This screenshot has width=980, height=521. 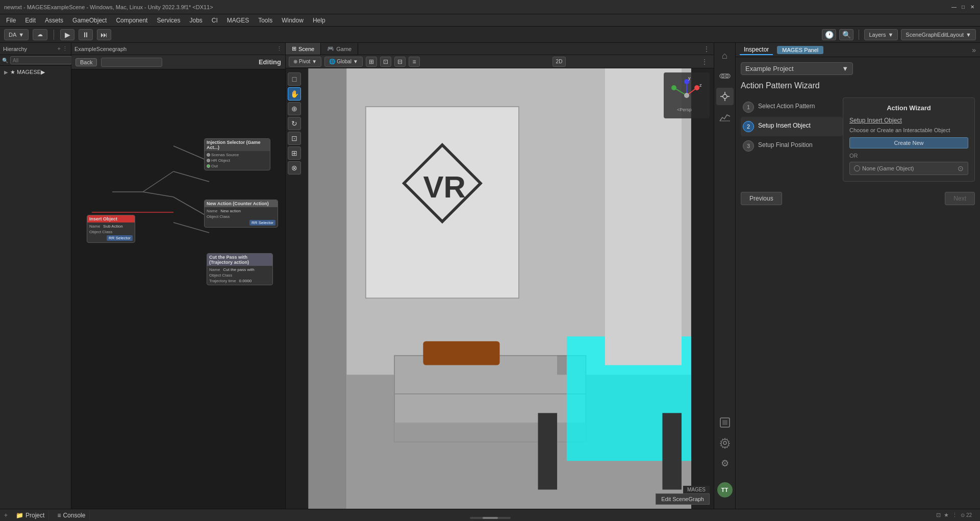 I want to click on global-dropdown-icon: ▼, so click(x=356, y=61).